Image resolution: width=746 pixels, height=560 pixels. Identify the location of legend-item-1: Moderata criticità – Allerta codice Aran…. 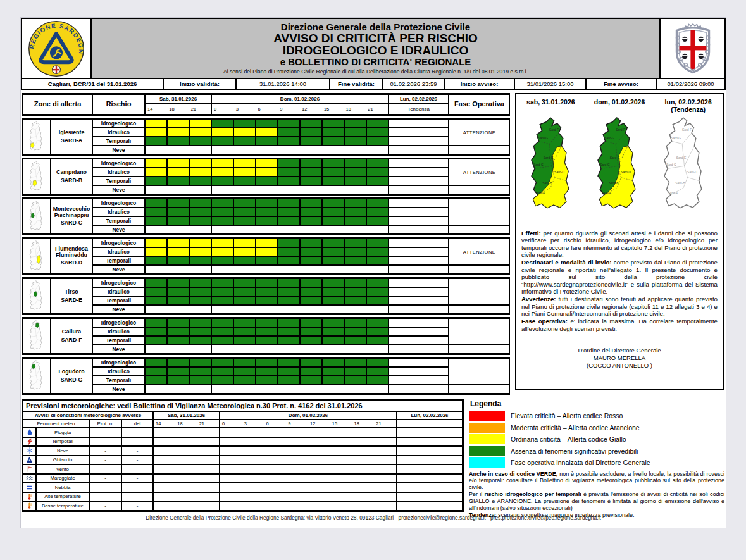
(597, 428).